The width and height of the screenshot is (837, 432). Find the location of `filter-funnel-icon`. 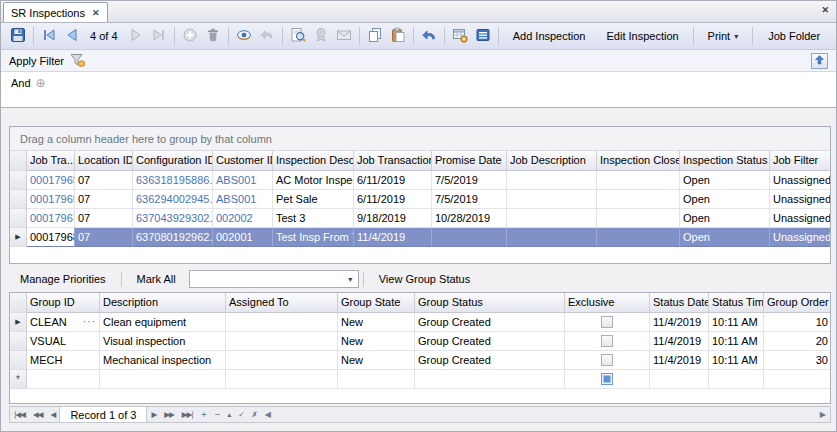

filter-funnel-icon is located at coordinates (78, 61).